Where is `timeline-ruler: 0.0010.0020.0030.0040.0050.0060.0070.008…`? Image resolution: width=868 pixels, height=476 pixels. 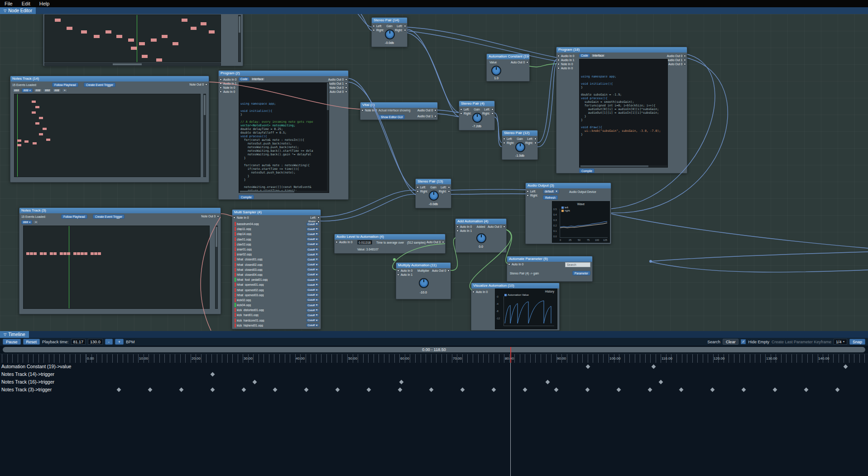 timeline-ruler: 0.0010.0020.0030.0040.0050.0060.0070.008… is located at coordinates (434, 358).